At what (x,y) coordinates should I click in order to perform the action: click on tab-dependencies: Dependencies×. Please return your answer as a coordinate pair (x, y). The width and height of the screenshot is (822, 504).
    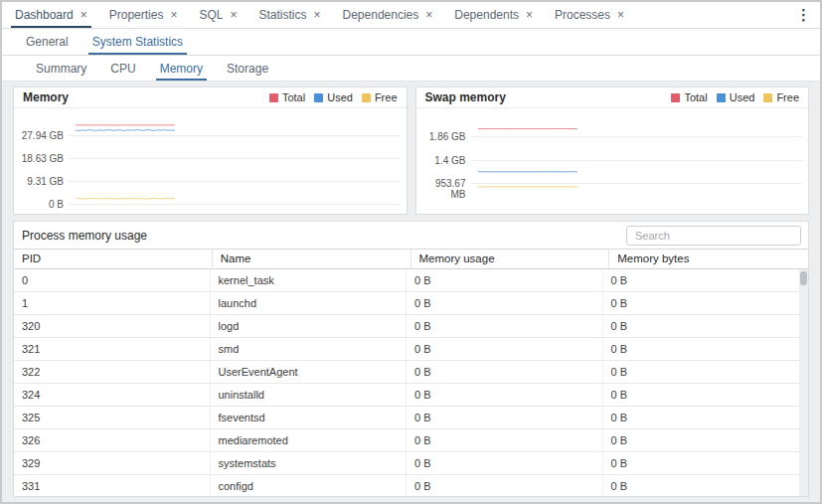
    Looking at the image, I should click on (388, 15).